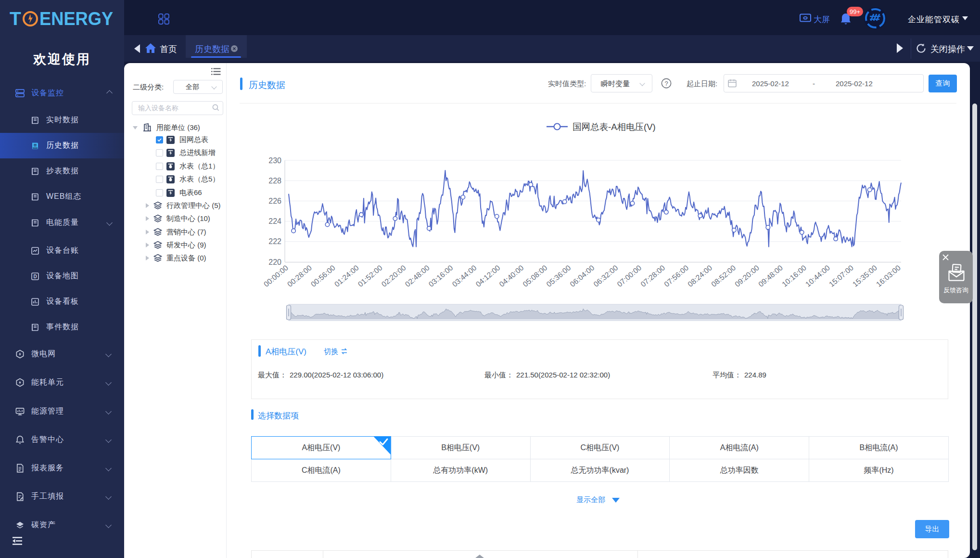 The width and height of the screenshot is (980, 558). Describe the element at coordinates (700, 276) in the screenshot. I see `svg-text: 08:24:00` at that location.